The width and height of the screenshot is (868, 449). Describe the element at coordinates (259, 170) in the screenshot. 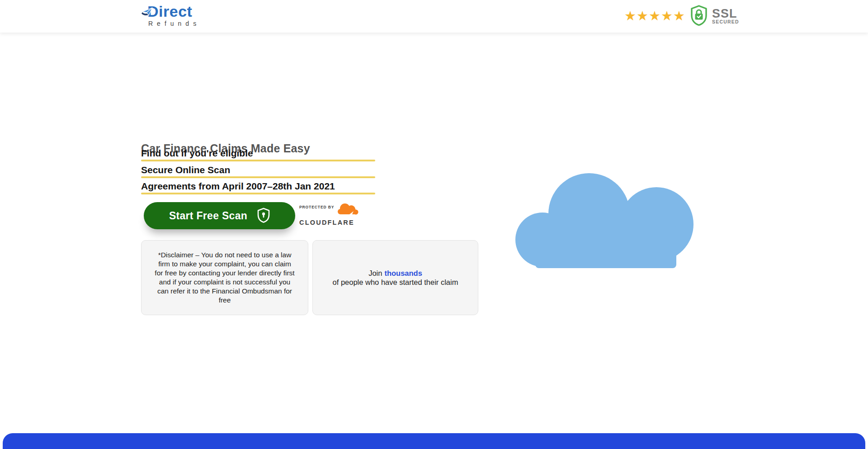

I see `bullet-text: Secure Online Scan` at that location.